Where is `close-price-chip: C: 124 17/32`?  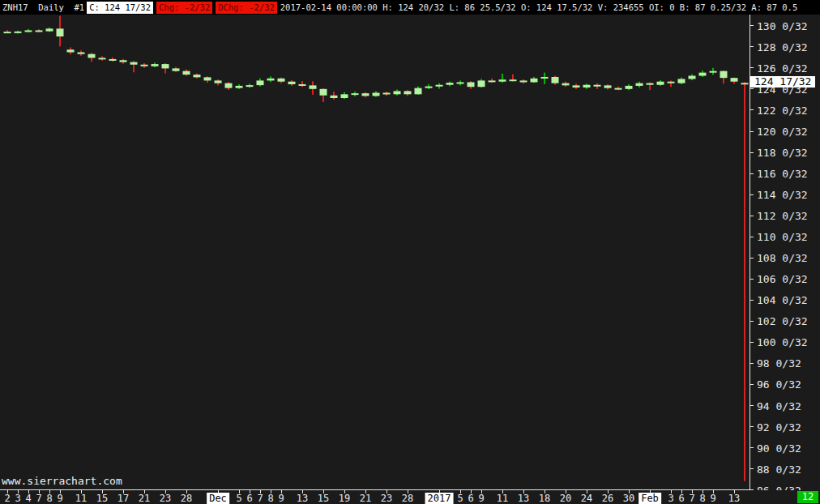
close-price-chip: C: 124 17/32 is located at coordinates (120, 8).